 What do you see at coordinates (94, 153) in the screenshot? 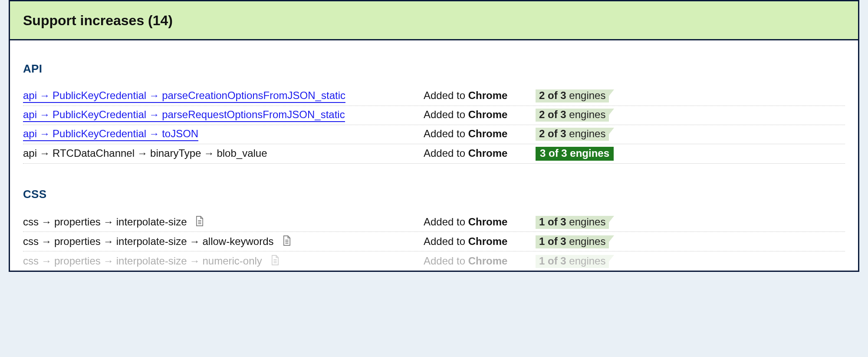
I see `path-segment: RTCDataChannel` at bounding box center [94, 153].